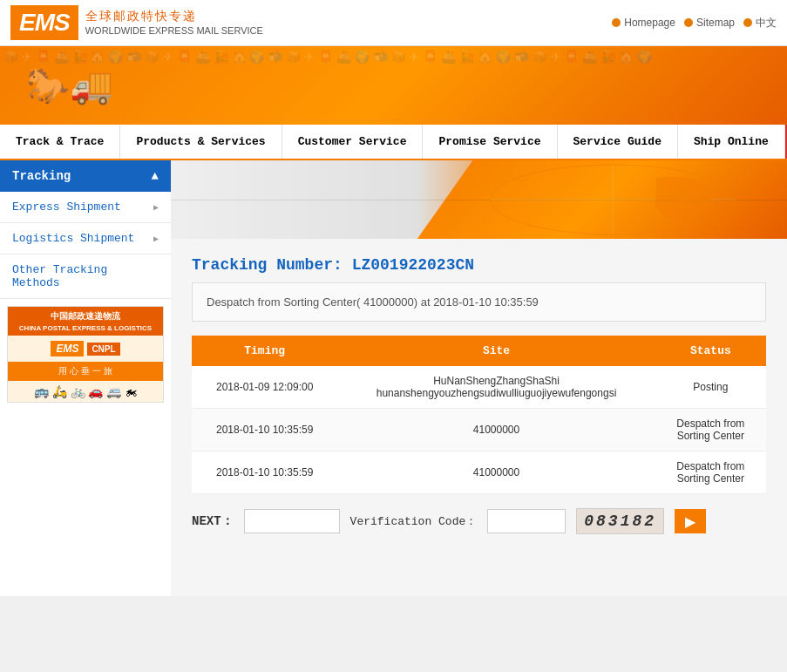  What do you see at coordinates (42, 176) in the screenshot?
I see `sidebar-header-label: Tracking` at bounding box center [42, 176].